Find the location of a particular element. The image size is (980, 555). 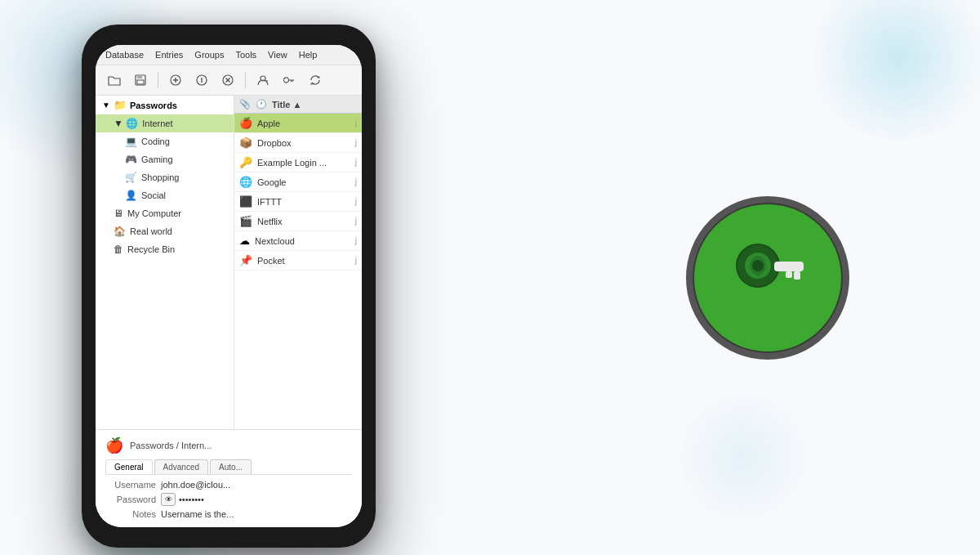

phone-notch is located at coordinates (229, 34).